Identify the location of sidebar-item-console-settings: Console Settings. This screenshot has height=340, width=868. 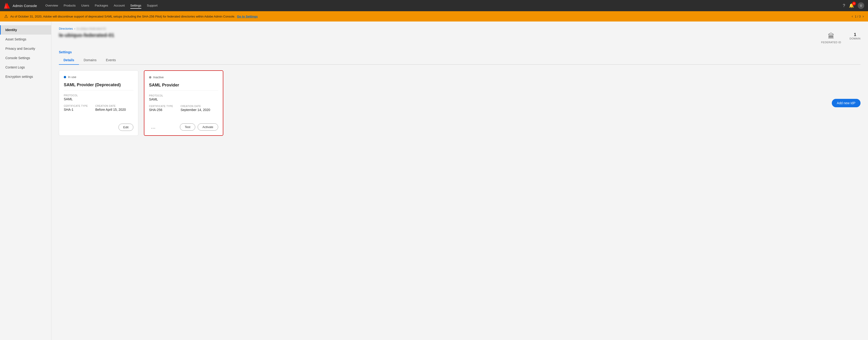
(26, 58).